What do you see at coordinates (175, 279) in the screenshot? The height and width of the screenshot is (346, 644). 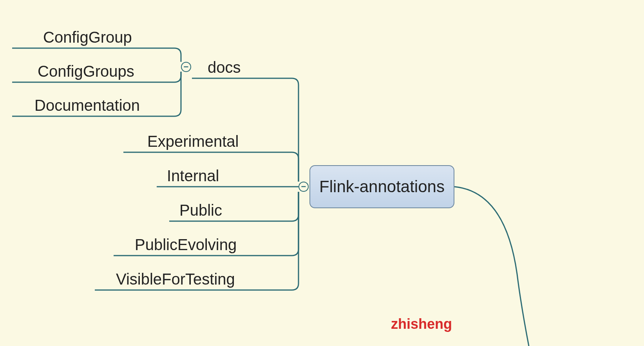 I see `leaf-visiblefortesting: VisibleForTesting` at bounding box center [175, 279].